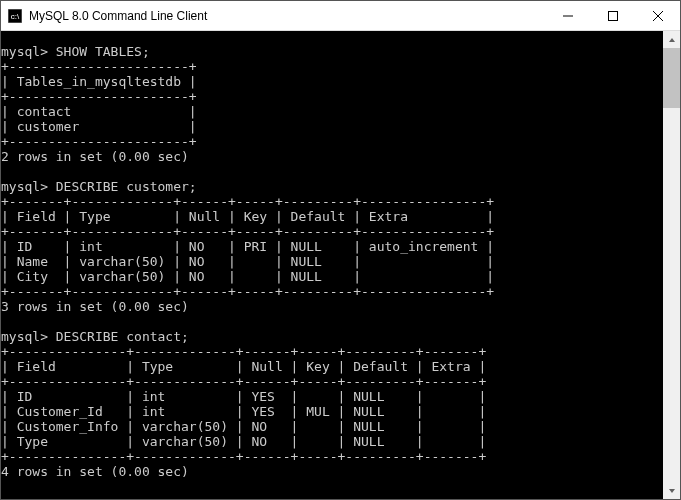 The width and height of the screenshot is (681, 500). I want to click on titlebar: c:\ MySQL 8.0 Command Line Client, so click(340, 16).